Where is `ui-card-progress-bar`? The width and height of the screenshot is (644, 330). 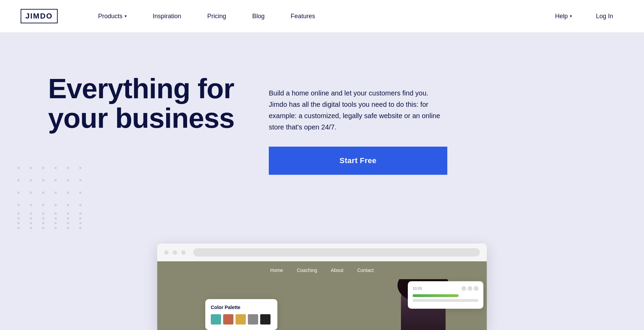 ui-card-progress-bar is located at coordinates (436, 296).